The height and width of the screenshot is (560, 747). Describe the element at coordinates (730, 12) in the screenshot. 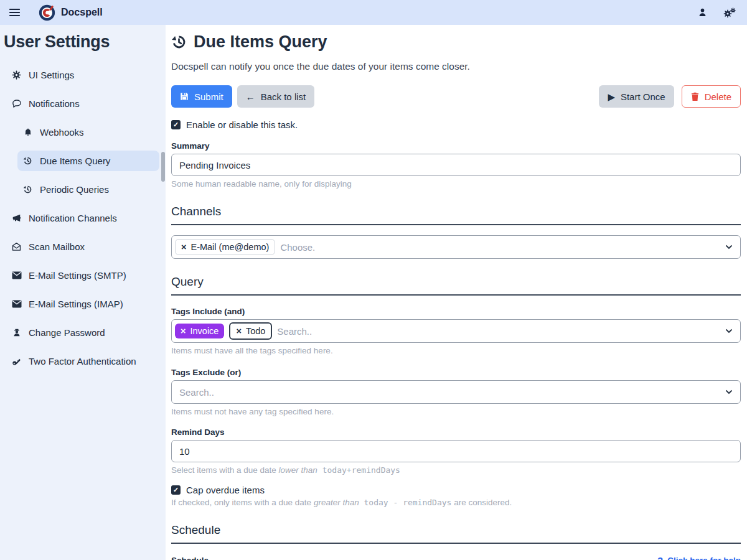

I see `settings-cogs-icon` at that location.